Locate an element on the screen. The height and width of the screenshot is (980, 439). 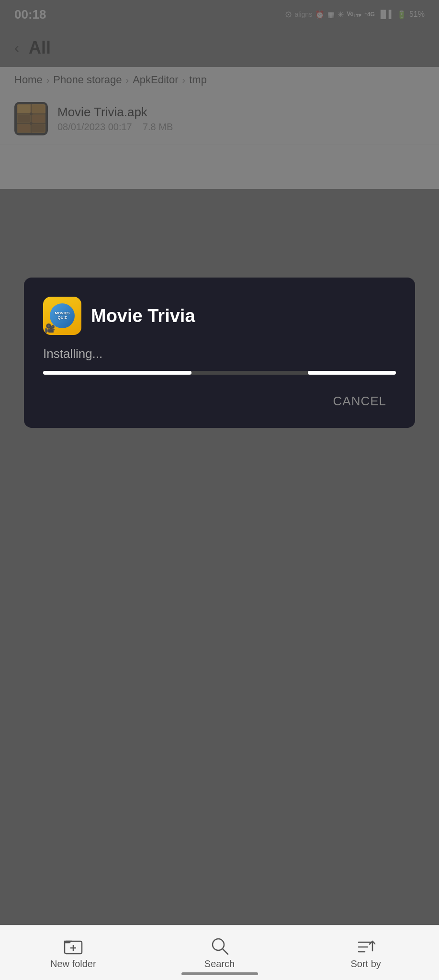
search-label: Search is located at coordinates (219, 964).